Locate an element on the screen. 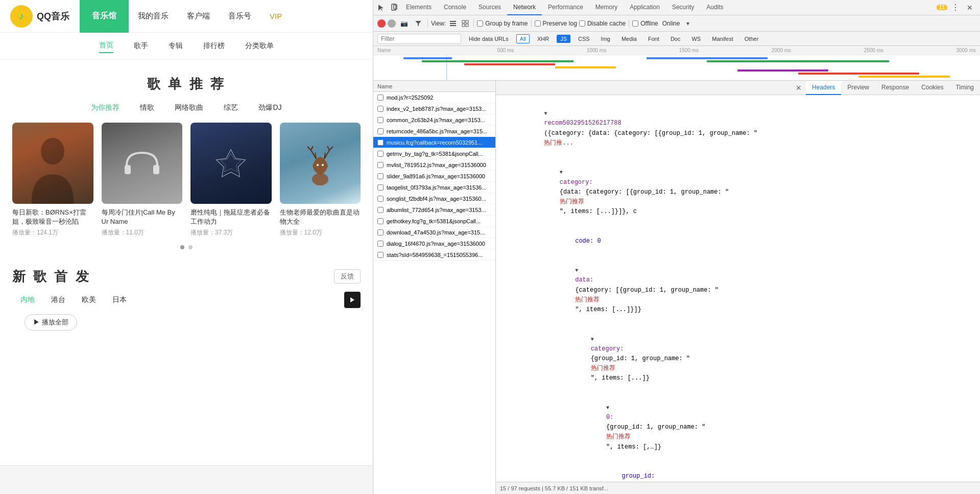 The height and width of the screenshot is (494, 980). tab-performance: Performance is located at coordinates (566, 8).